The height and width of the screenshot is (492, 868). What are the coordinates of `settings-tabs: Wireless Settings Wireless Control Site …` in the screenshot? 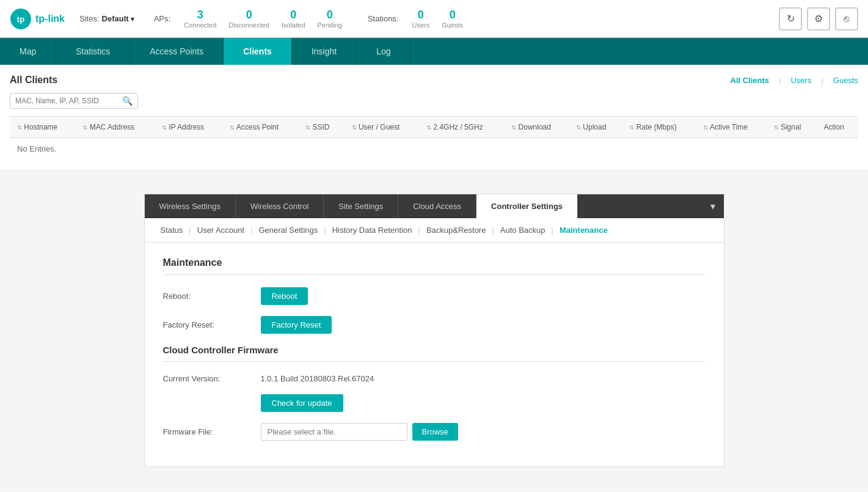 It's located at (434, 207).